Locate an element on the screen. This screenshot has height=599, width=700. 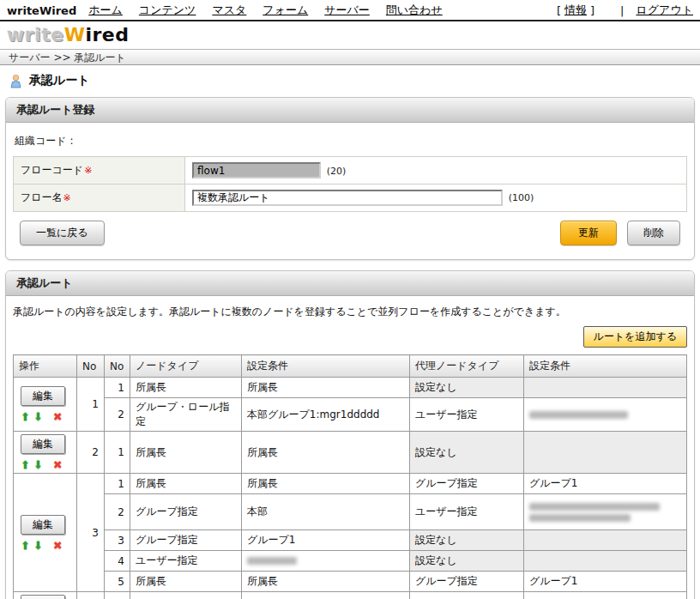
column-header-5: 代理ノードタイプ is located at coordinates (467, 366).